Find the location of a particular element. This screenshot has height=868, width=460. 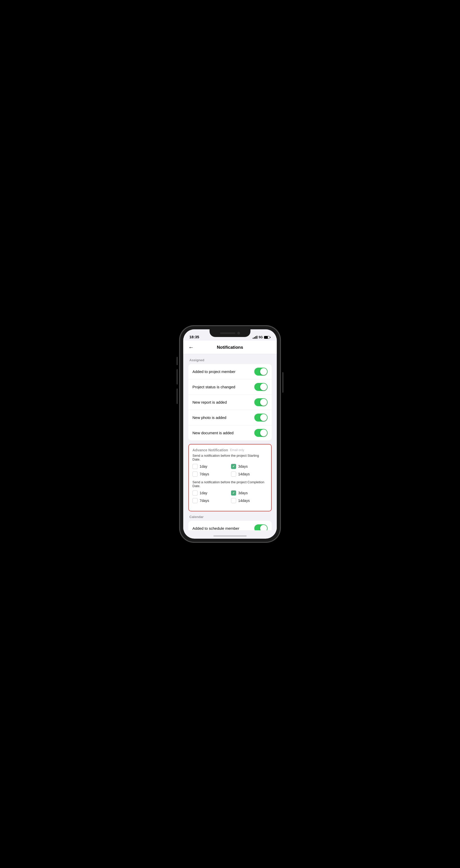

advance-notification-section: Advance Notification Email only Send a n… is located at coordinates (230, 478).